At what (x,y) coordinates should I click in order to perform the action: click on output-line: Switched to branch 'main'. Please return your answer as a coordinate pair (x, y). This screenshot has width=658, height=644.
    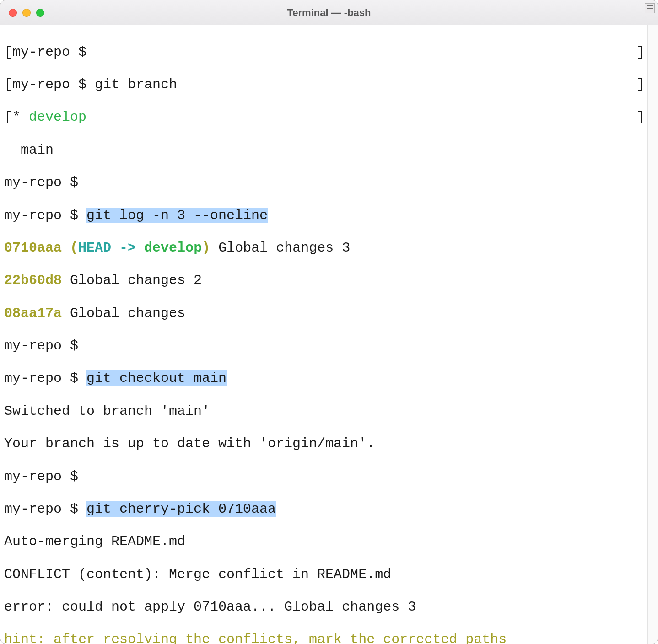
    Looking at the image, I should click on (325, 412).